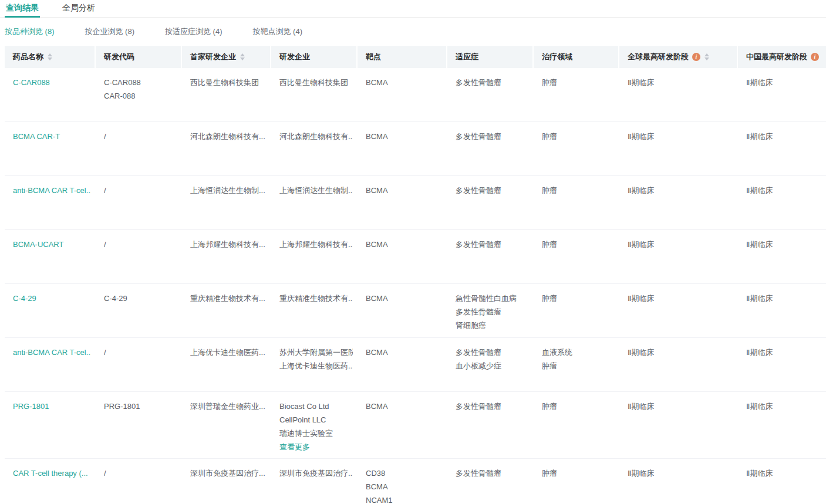 This screenshot has width=826, height=504. I want to click on table-row: anti-BCMA CAR T-cel... / 上海优卡迪生物医药... 苏州…, so click(416, 365).